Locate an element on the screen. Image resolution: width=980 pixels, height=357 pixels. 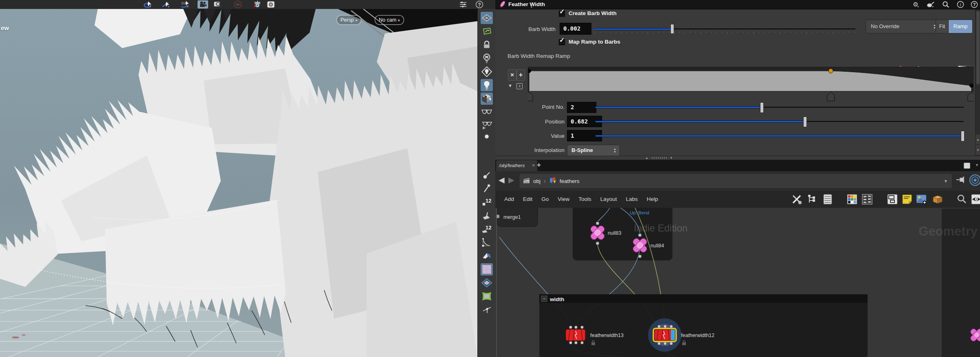
param-gear-menu-icon: ⚙▾ is located at coordinates (916, 4).